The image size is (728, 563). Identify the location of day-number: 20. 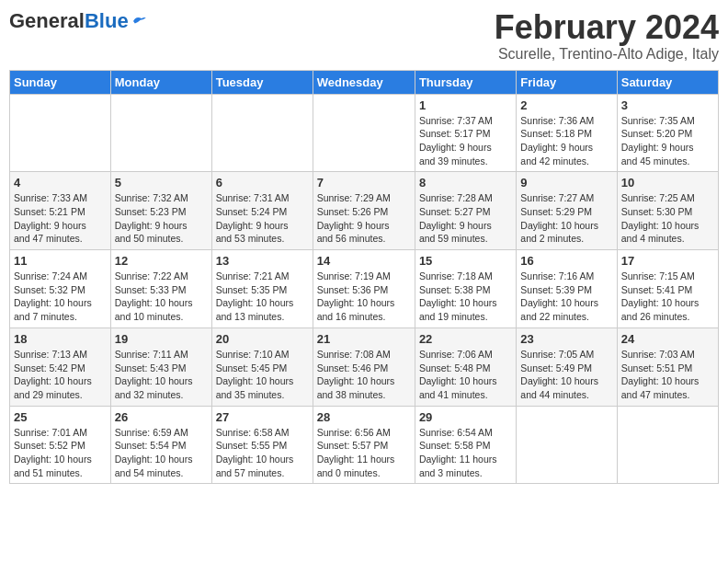
(263, 339).